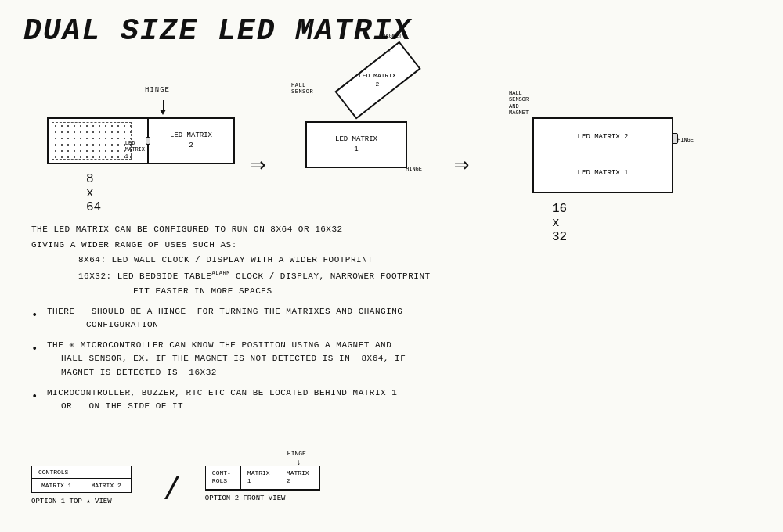 This screenshot has width=783, height=532. I want to click on bullet-3-cont: OR ON THE SIDE OF IT, so click(122, 406).